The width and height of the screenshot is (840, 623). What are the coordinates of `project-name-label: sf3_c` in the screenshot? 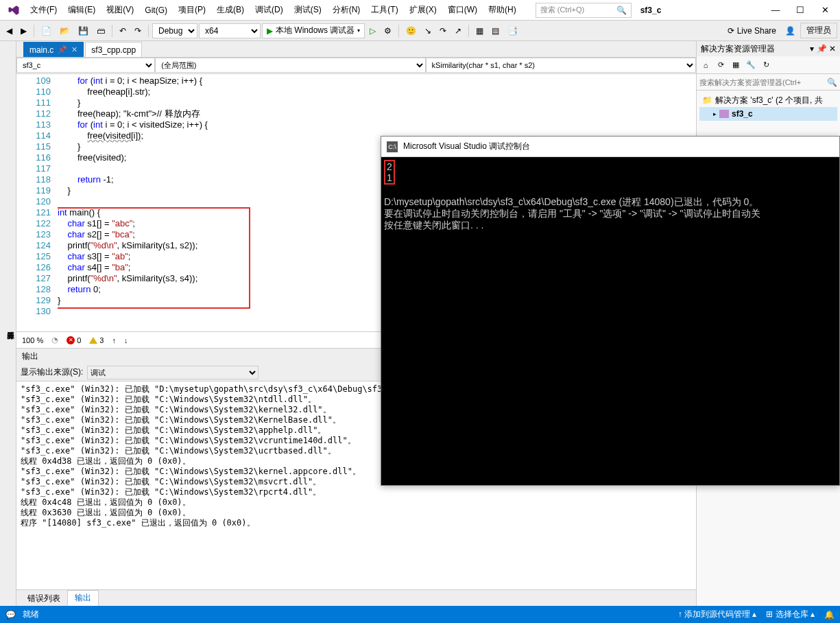 It's located at (651, 10).